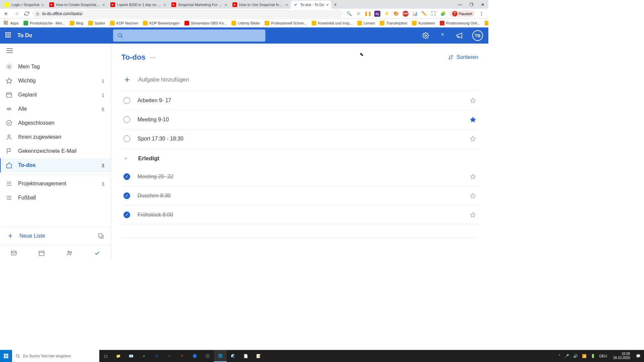  What do you see at coordinates (56, 184) in the screenshot?
I see `sidebar-list-projektmanagement: Projektmanagement 3` at bounding box center [56, 184].